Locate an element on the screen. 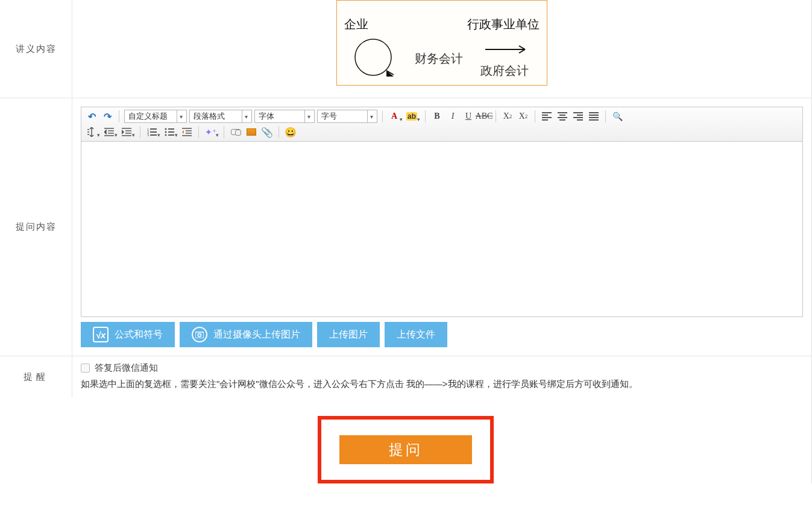 The image size is (812, 513). insert-image-button is located at coordinates (251, 132).